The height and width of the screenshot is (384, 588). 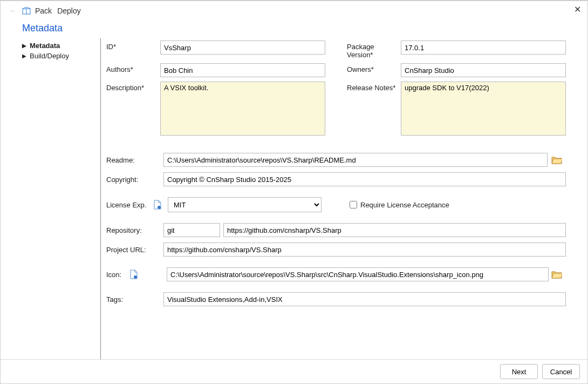 What do you see at coordinates (13, 11) in the screenshot?
I see `back-button: ←` at bounding box center [13, 11].